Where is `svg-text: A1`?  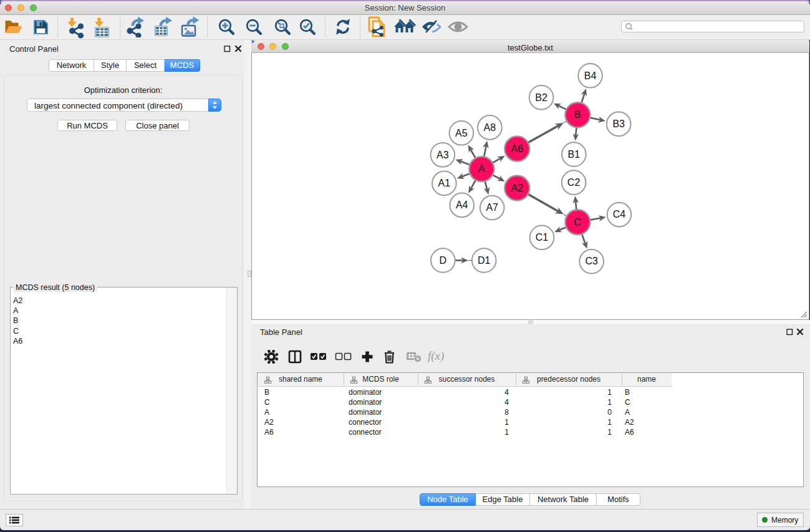 svg-text: A1 is located at coordinates (445, 183).